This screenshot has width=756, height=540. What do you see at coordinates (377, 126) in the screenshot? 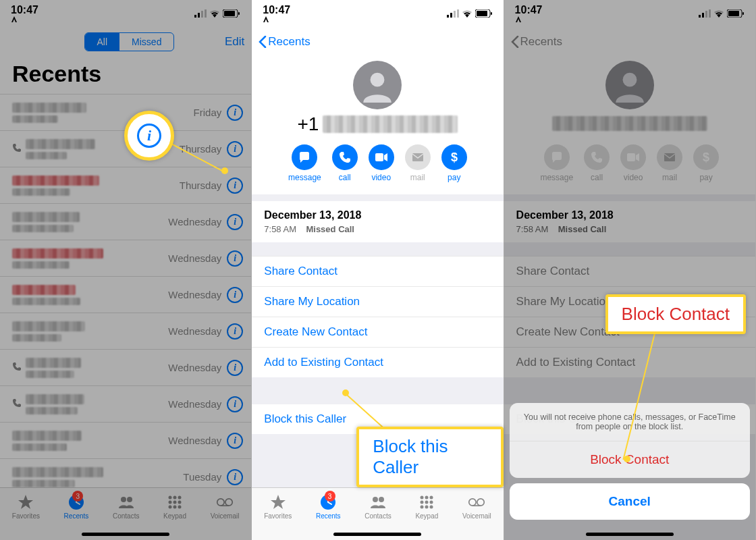
I see `contact-header: +1 messagecallvideomail$pay` at bounding box center [377, 126].